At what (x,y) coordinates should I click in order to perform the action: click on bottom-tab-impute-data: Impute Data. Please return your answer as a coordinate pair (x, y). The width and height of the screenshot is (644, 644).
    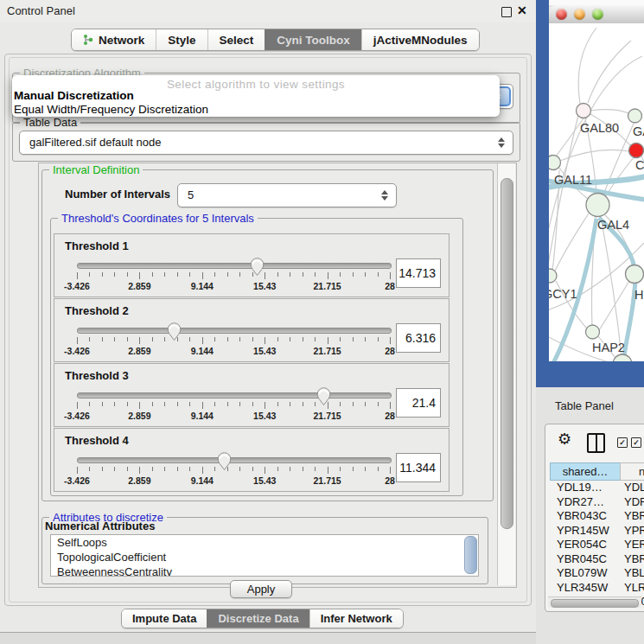
    Looking at the image, I should click on (164, 619).